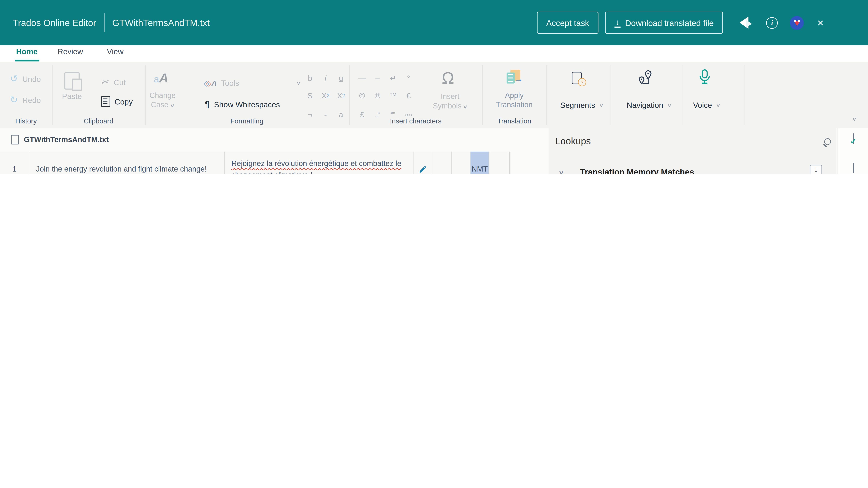 The width and height of the screenshot is (868, 488). Describe the element at coordinates (567, 23) in the screenshot. I see `accept-task-button: Accept task` at that location.